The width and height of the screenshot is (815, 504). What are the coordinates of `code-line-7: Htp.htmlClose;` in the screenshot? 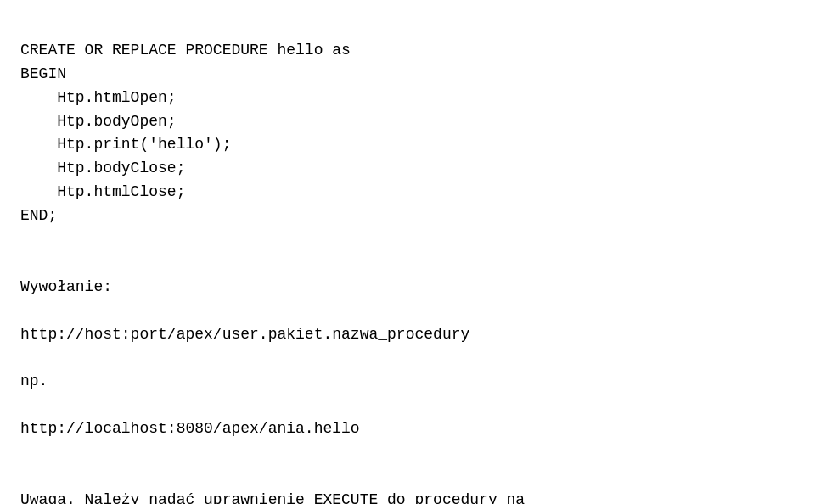 It's located at (103, 192).